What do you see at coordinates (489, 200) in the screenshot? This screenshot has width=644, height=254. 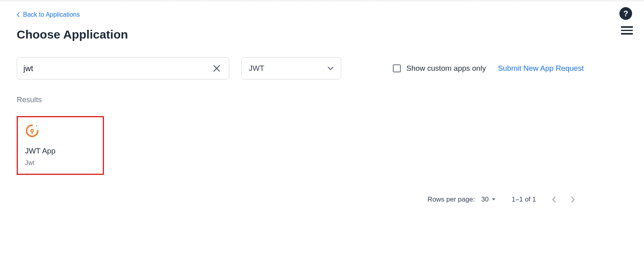 I see `rows-per-page-select: 30` at bounding box center [489, 200].